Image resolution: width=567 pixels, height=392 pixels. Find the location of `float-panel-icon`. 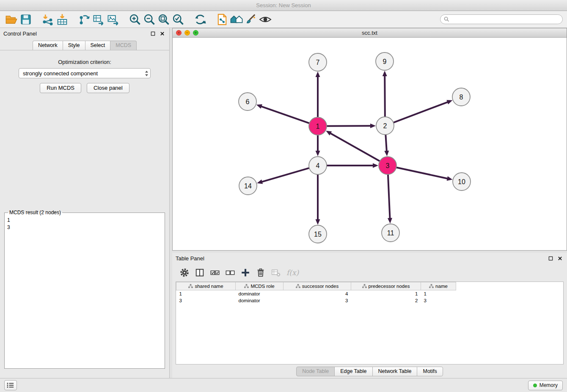

float-panel-icon is located at coordinates (153, 33).